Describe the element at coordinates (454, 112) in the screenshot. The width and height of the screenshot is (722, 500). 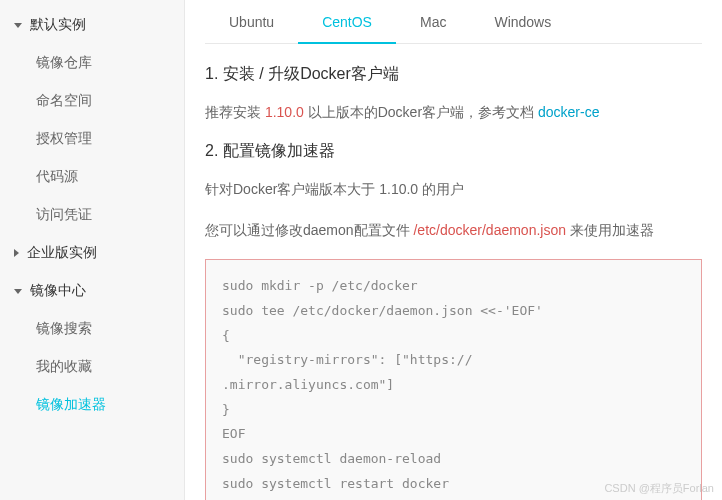
I see `section-install-text: 推荐安装 1.10.0 以上版本的Docker客户端，参考文档 docker-c…` at that location.